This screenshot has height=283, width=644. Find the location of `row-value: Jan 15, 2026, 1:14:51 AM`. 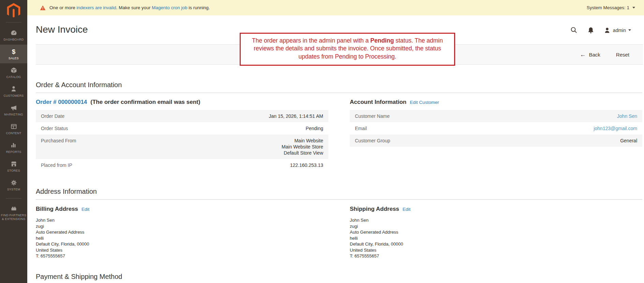

row-value: Jan 15, 2026, 1:14:51 AM is located at coordinates (296, 116).